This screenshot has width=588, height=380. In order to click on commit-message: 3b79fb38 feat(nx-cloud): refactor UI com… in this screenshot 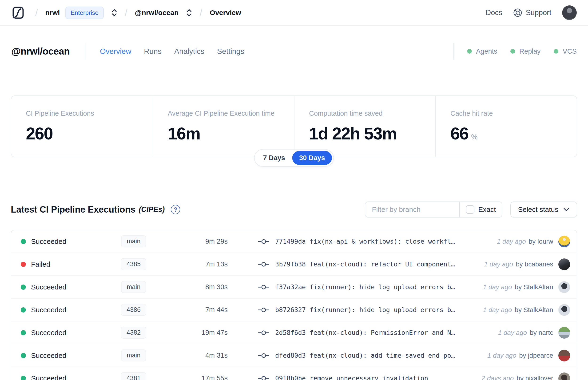, I will do `click(365, 264)`.